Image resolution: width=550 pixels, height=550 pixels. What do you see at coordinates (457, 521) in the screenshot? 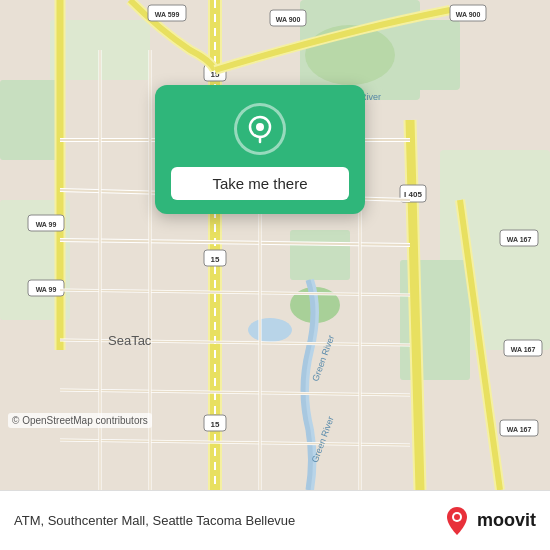
I see `moovit-logo-icon` at bounding box center [457, 521].